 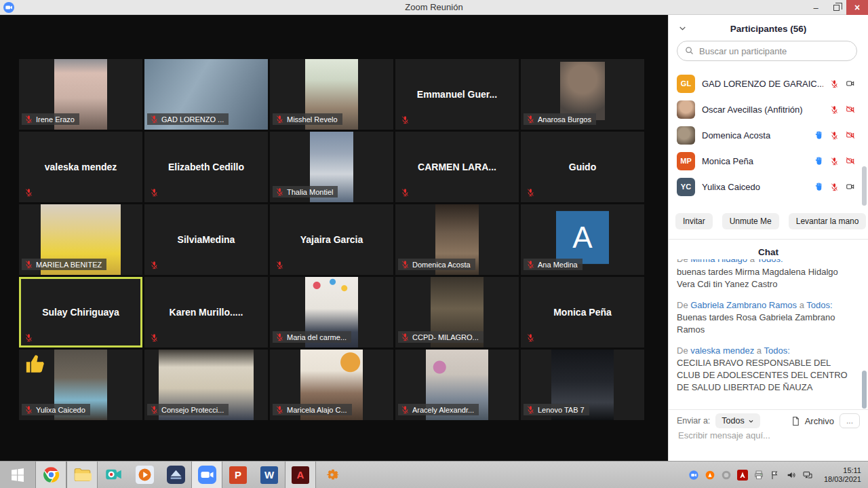 I want to click on video-tile: CCPD- MILAGRO..., so click(x=457, y=312).